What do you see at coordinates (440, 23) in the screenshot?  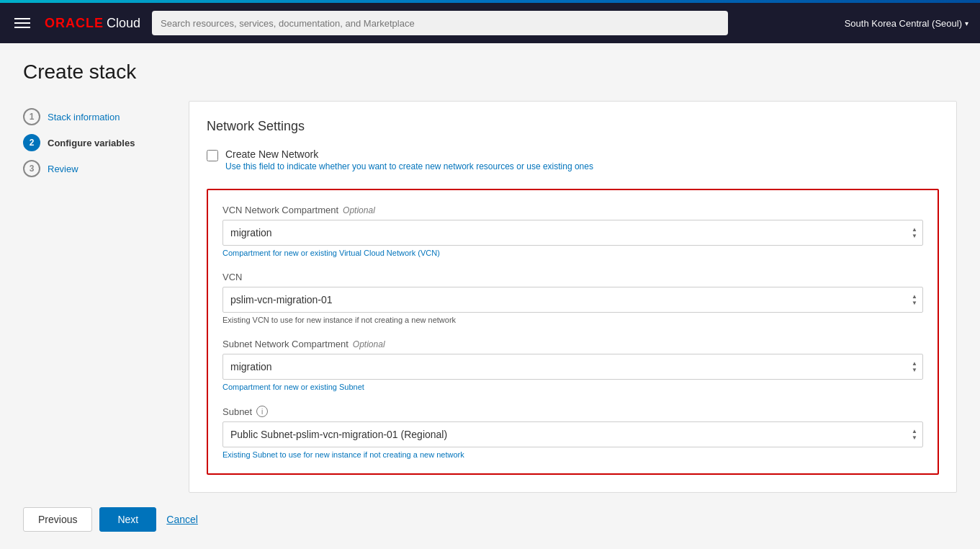 I see `search-input` at bounding box center [440, 23].